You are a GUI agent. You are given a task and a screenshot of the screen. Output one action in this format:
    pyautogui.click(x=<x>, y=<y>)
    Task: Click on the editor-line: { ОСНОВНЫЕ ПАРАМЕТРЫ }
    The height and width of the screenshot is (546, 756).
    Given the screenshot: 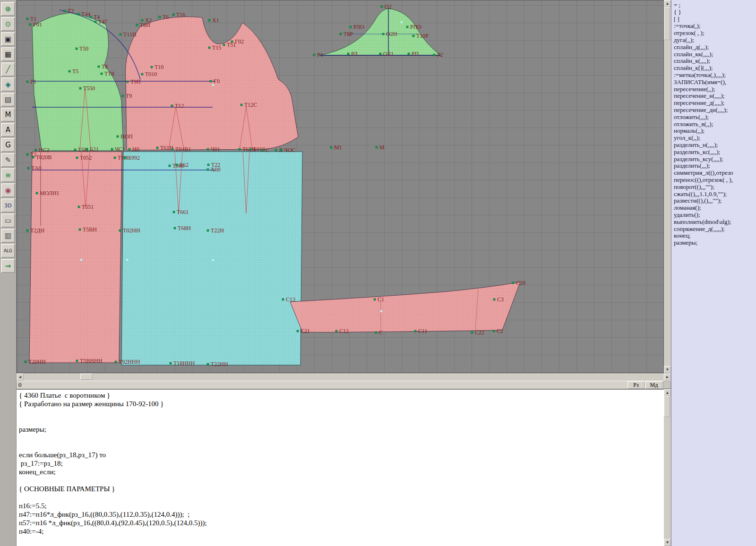 What is the action you would take?
    pyautogui.click(x=341, y=489)
    